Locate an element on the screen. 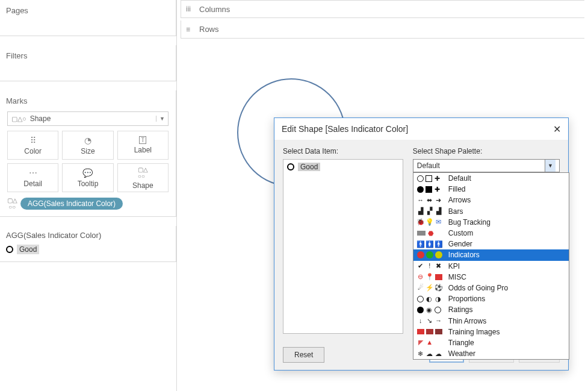 The width and height of the screenshot is (588, 391). palette-option-label: Bug Tracking is located at coordinates (469, 222).